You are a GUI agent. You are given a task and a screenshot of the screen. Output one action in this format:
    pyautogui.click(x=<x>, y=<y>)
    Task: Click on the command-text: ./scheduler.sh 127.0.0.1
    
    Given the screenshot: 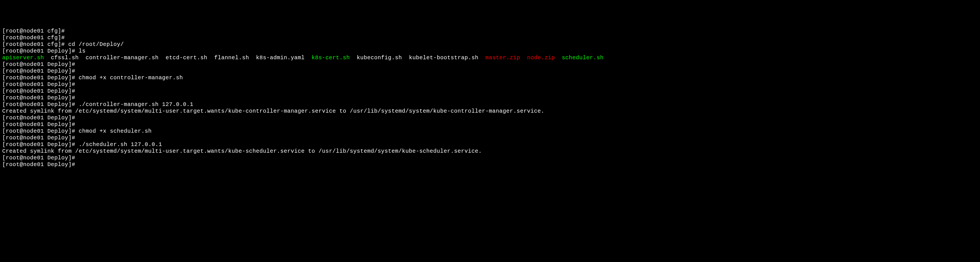 What is the action you would take?
    pyautogui.click(x=120, y=145)
    